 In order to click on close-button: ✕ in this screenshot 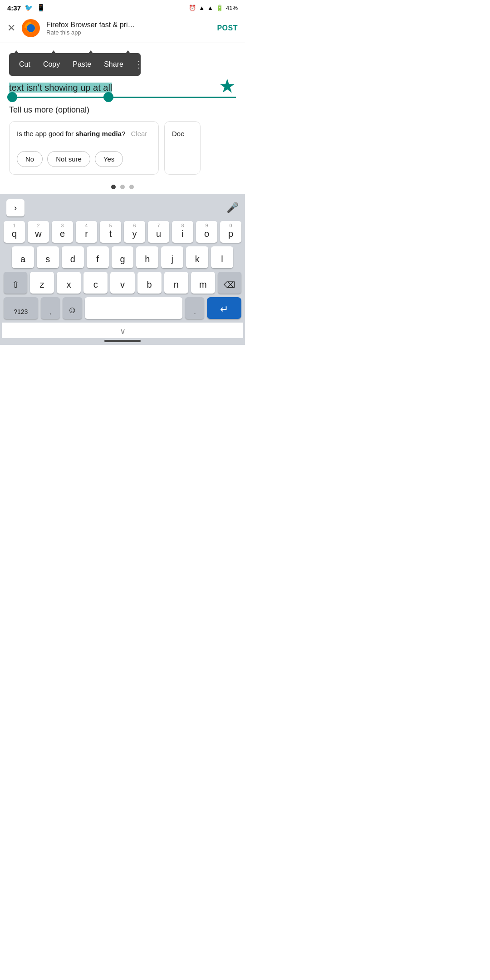, I will do `click(11, 28)`.